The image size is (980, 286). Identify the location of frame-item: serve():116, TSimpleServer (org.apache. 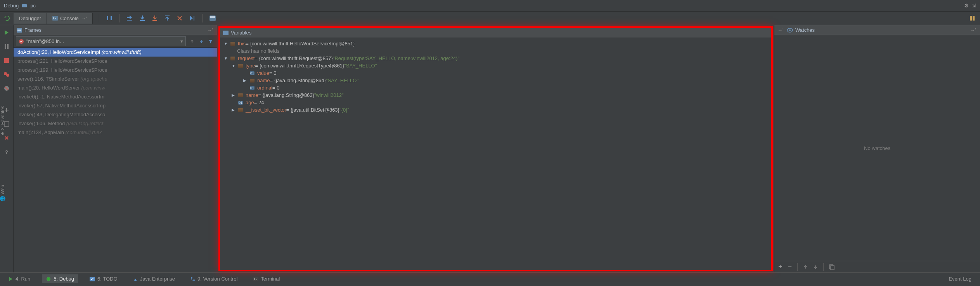
(115, 79).